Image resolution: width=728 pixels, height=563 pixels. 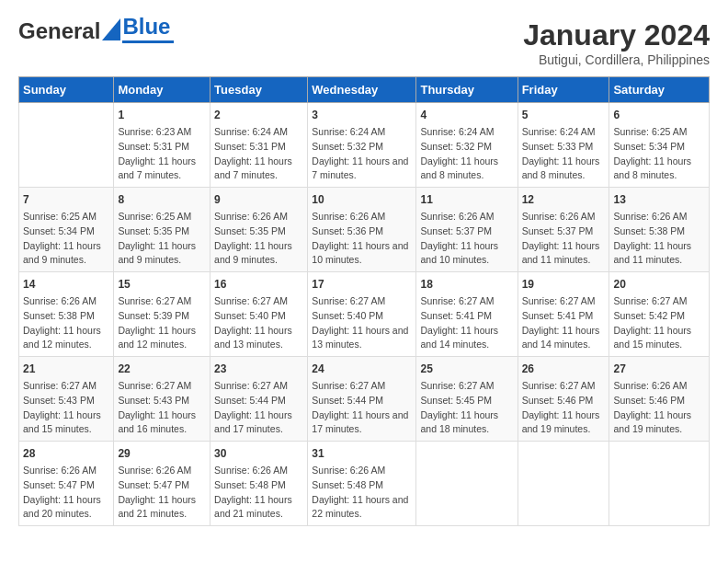 What do you see at coordinates (259, 115) in the screenshot?
I see `day-number: 2` at bounding box center [259, 115].